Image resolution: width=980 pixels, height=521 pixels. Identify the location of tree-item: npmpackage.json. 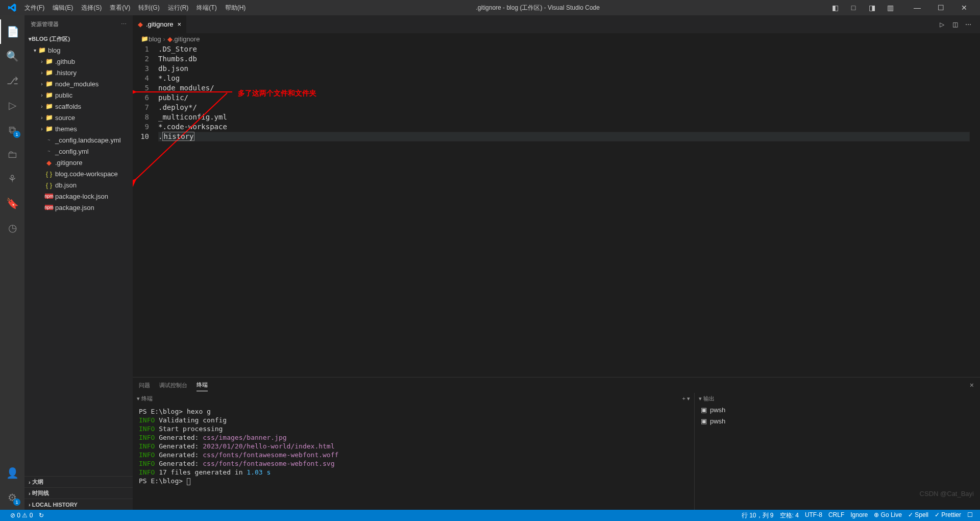
(79, 207).